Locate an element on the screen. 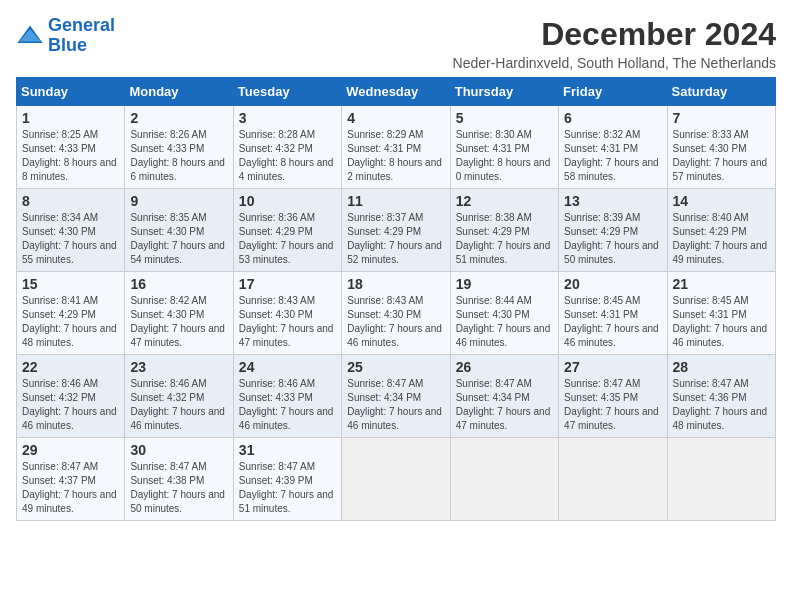  day-info: Sunrise: 8:29 AMSunset: 4:31 PMDaylight:… is located at coordinates (396, 156).